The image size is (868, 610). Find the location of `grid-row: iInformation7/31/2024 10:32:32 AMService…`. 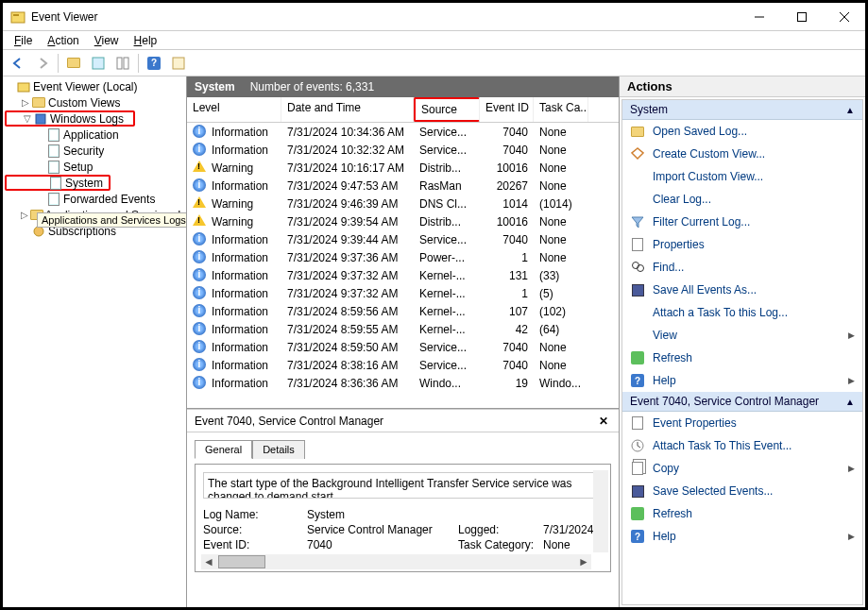

grid-row: iInformation7/31/2024 10:32:32 AMService… is located at coordinates (402, 149).